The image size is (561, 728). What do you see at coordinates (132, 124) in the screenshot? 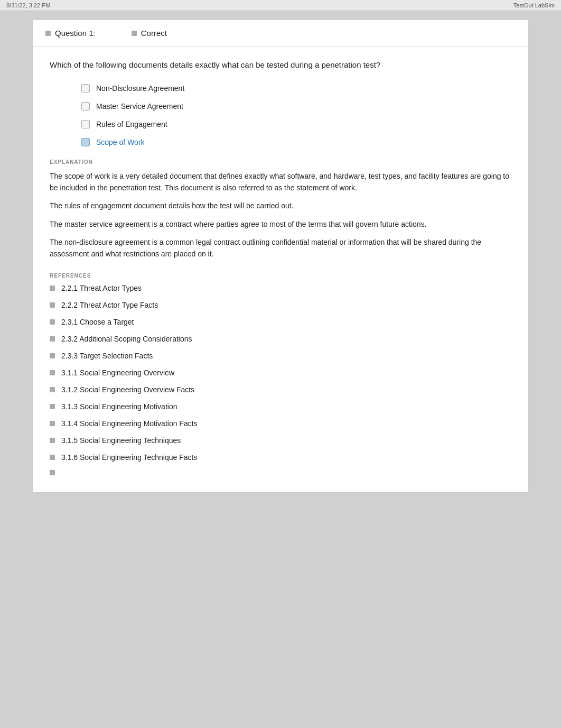
I see `option-text-3: Rules of Engagement` at bounding box center [132, 124].